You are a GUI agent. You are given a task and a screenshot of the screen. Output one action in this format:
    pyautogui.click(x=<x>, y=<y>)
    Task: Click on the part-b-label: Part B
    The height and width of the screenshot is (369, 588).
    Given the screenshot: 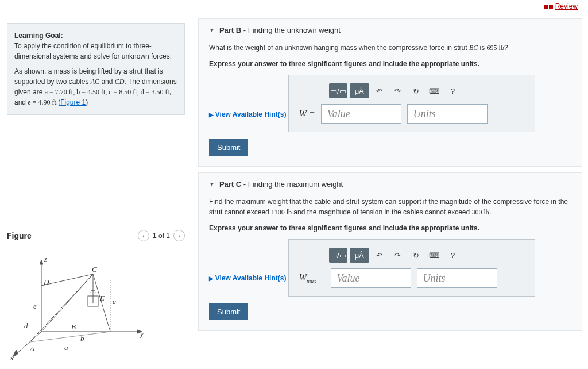 What is the action you would take?
    pyautogui.click(x=230, y=30)
    